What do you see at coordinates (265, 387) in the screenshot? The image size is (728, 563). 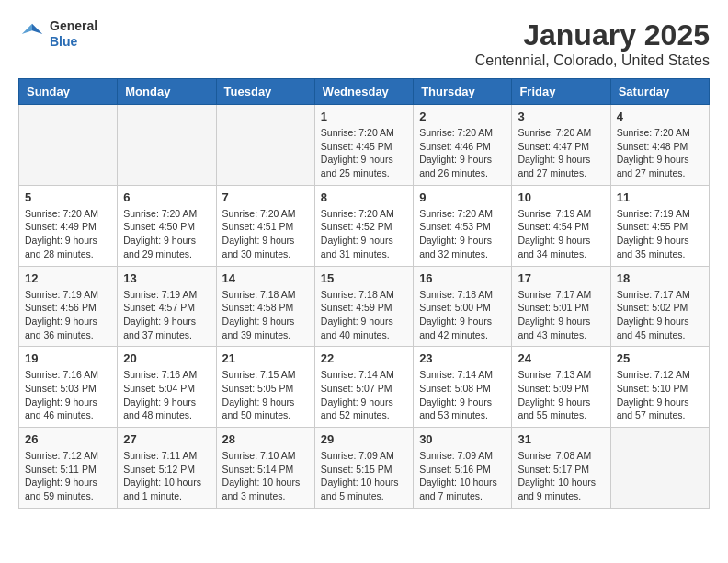 I see `calendar-cell: 21Sunrise: 7:15 AMSunset: 5:05 PMDayligh…` at bounding box center [265, 387].